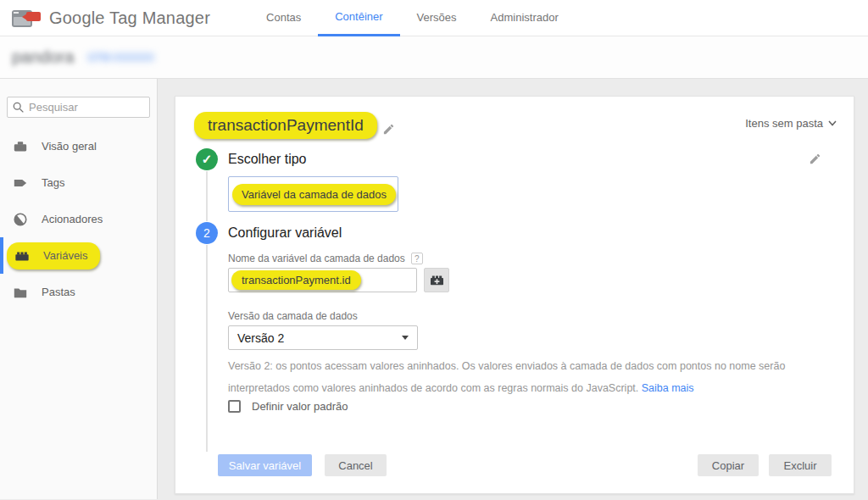 Image resolution: width=868 pixels, height=500 pixels. I want to click on tab-versoes: Versões, so click(437, 19).